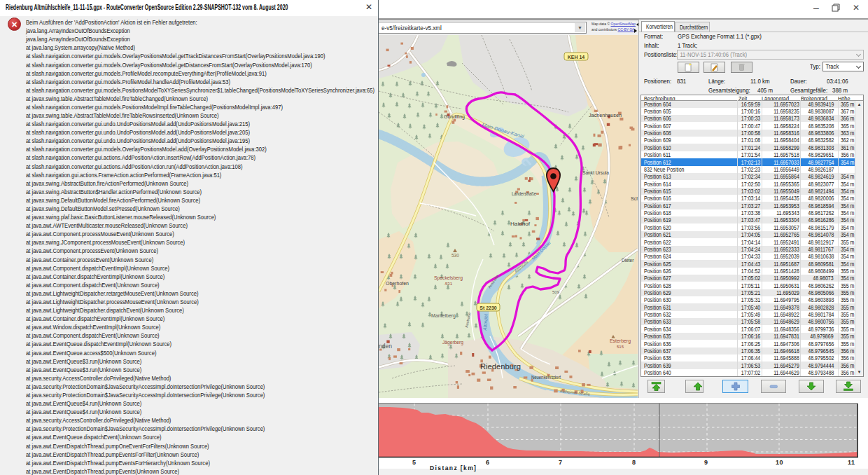  Describe the element at coordinates (398, 283) in the screenshot. I see `svg-text: Oberhofen` at that location.